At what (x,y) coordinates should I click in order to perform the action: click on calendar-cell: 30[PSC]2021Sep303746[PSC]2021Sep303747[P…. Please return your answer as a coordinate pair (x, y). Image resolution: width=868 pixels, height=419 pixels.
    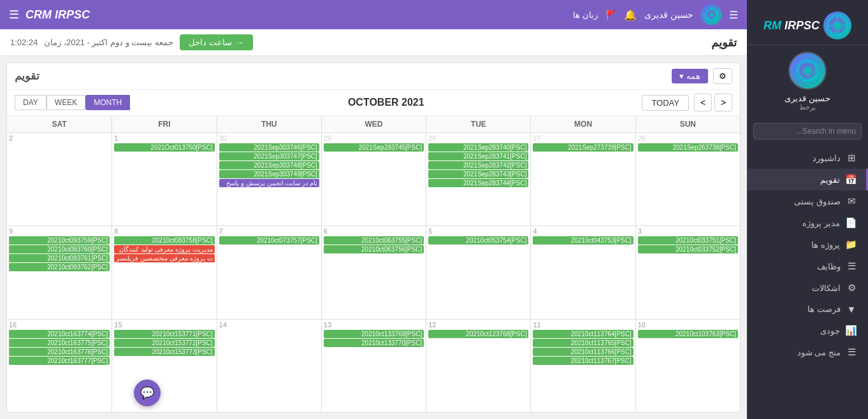
    Looking at the image, I should click on (269, 180).